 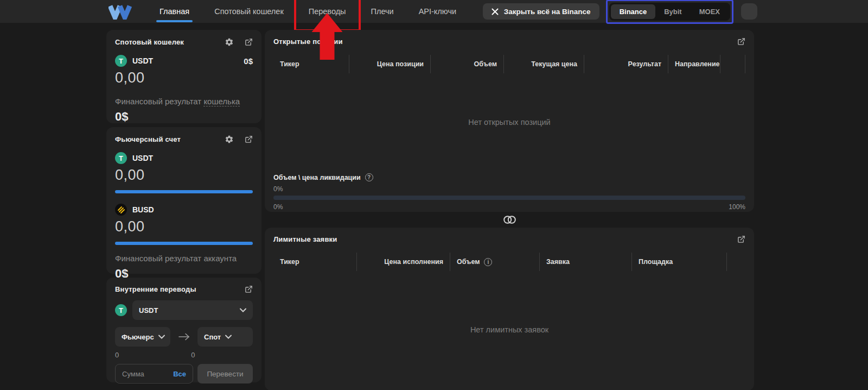 I want to click on internal-transfers-title: Внутренние переводы, so click(x=156, y=289).